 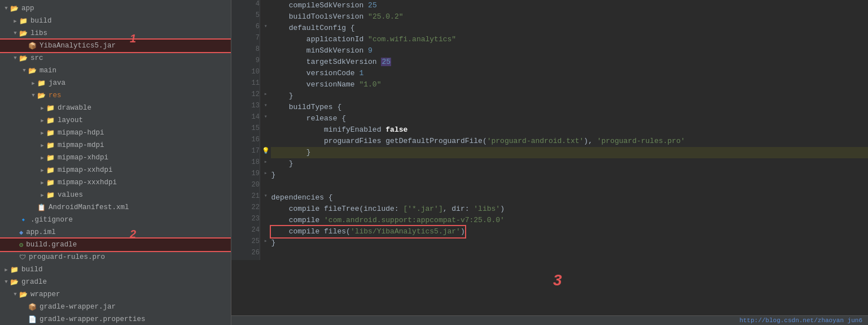 What do you see at coordinates (569, 85) in the screenshot?
I see `line-content-11: versionName "1.0"` at bounding box center [569, 85].